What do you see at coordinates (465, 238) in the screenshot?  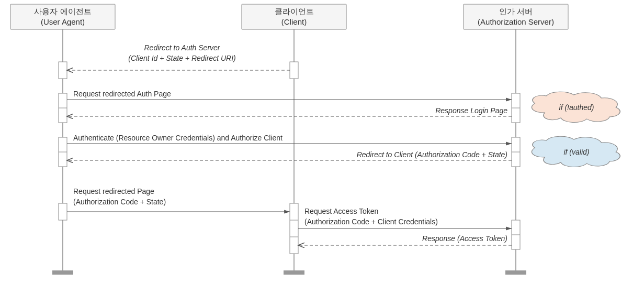 I see `msg8-label: Response (Access Token)` at bounding box center [465, 238].